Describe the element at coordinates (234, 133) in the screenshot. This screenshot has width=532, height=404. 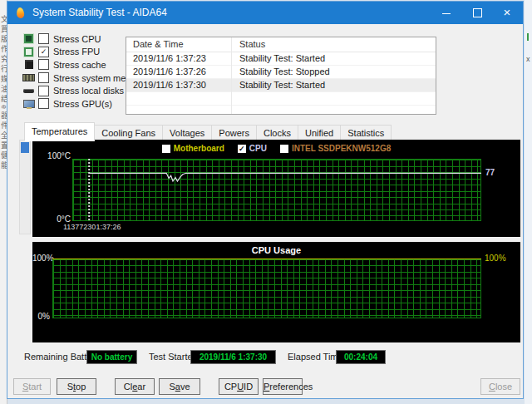
I see `tab-powers: Powers` at that location.